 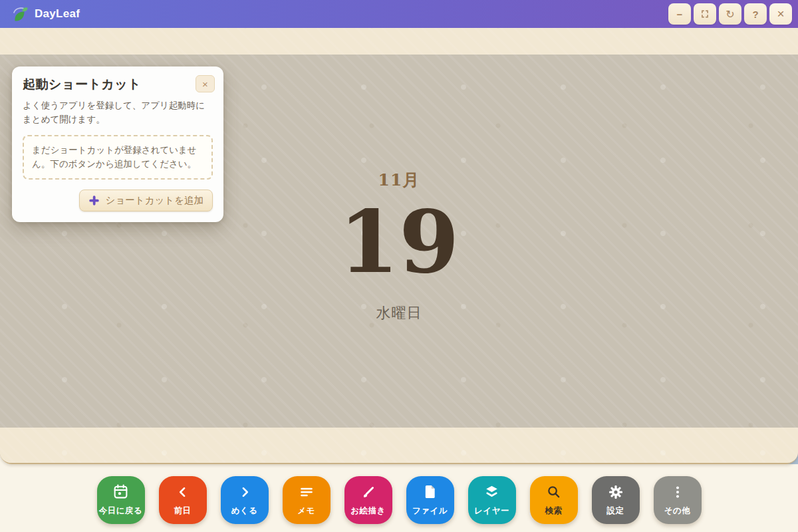 What do you see at coordinates (245, 511) in the screenshot?
I see `toolbar-button-label: めくる` at bounding box center [245, 511].